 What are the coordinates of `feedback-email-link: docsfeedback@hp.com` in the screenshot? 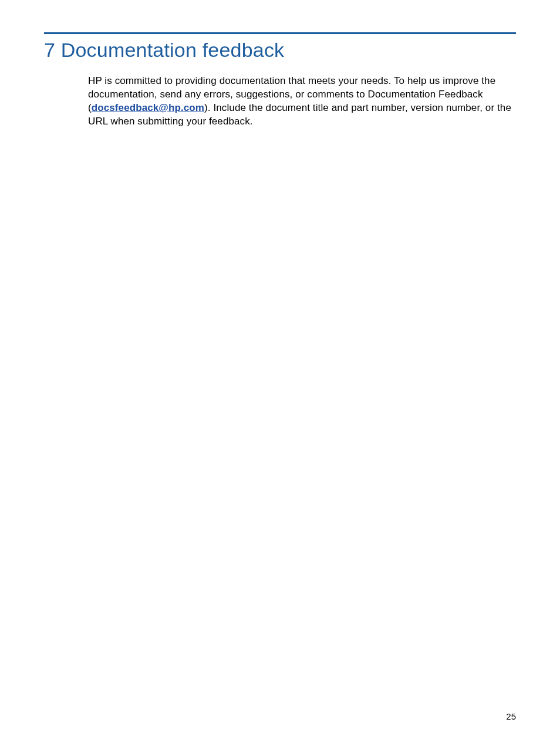 It's located at (148, 108).